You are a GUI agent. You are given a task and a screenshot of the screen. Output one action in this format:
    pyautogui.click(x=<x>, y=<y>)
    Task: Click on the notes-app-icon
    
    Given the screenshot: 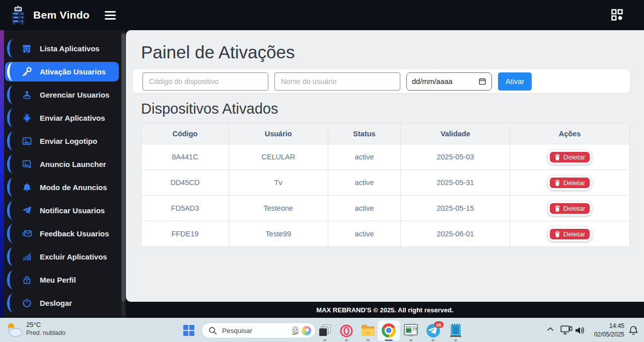 What is the action you would take?
    pyautogui.click(x=456, y=330)
    